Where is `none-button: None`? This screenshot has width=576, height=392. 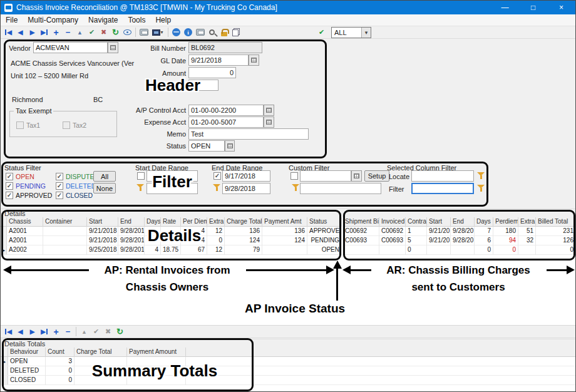
none-button: None is located at coordinates (105, 188).